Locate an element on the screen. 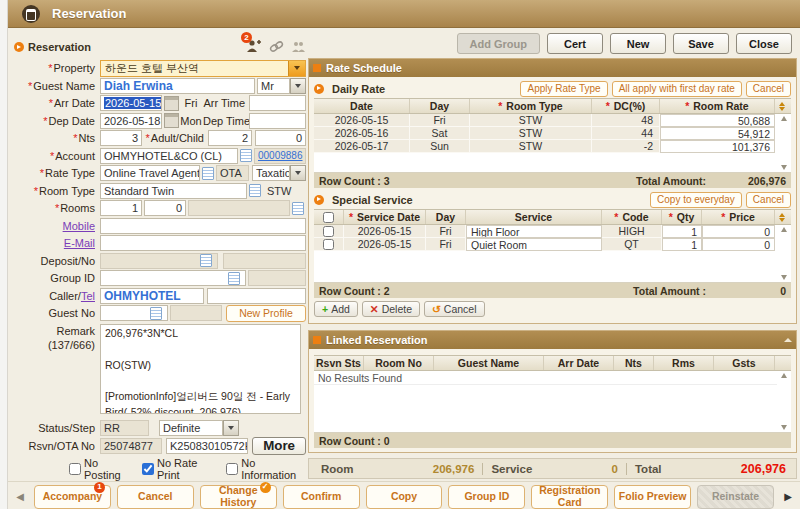 The height and width of the screenshot is (509, 800). cancel-row-button: ↺Cancel is located at coordinates (454, 309).